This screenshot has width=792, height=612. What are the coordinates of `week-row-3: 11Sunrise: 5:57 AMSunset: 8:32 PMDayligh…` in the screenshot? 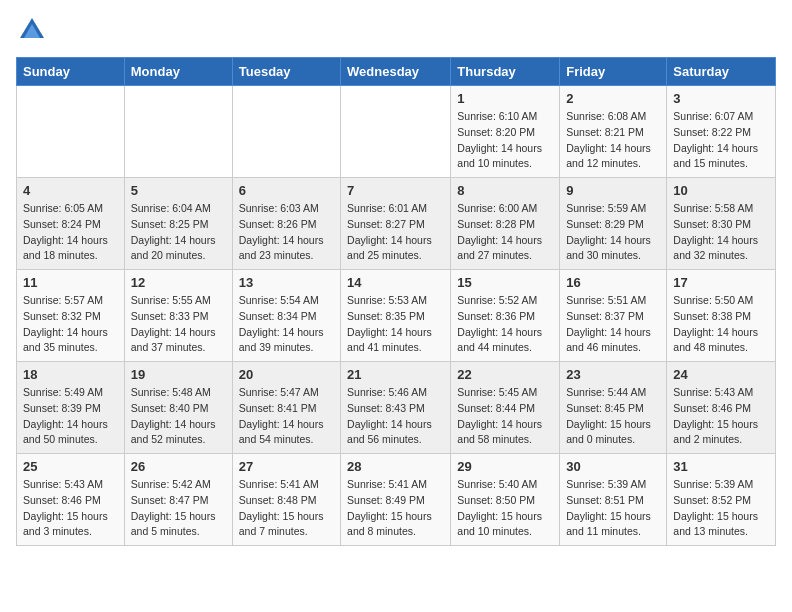 It's located at (396, 316).